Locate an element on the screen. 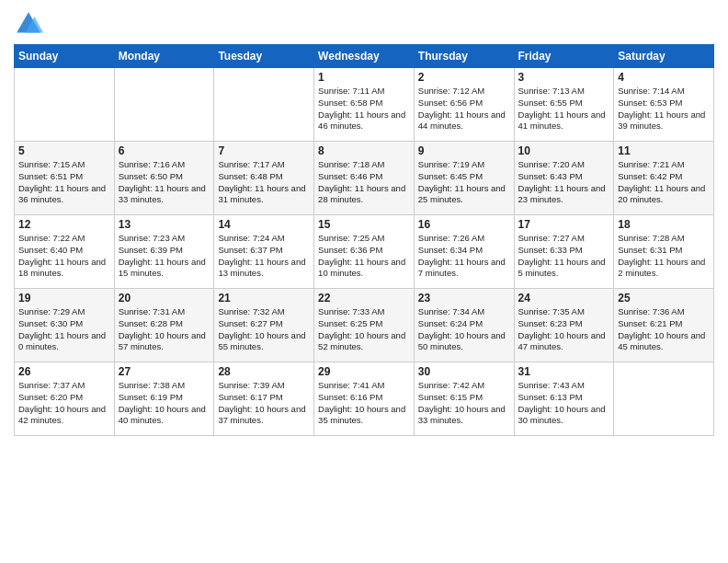 Image resolution: width=728 pixels, height=563 pixels. week-row-3: 19Sunrise: 7:29 AM Sunset: 6:30 PM Dayli… is located at coordinates (364, 326).